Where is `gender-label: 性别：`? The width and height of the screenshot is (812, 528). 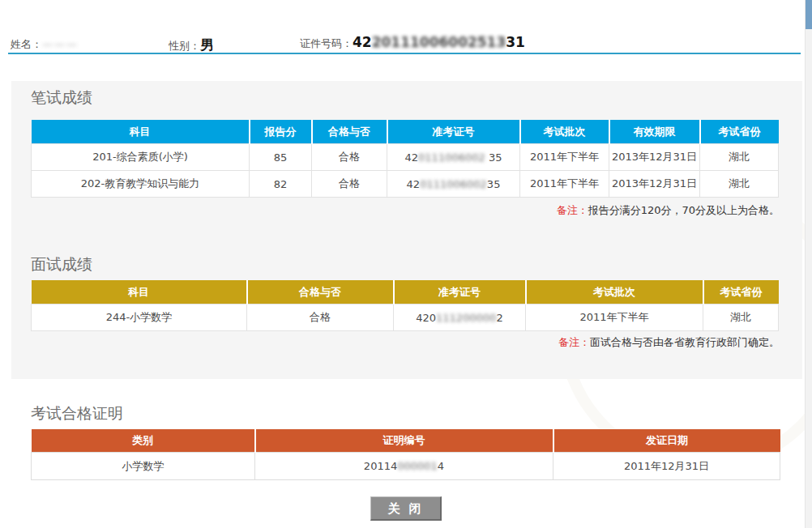 gender-label: 性别： is located at coordinates (185, 45).